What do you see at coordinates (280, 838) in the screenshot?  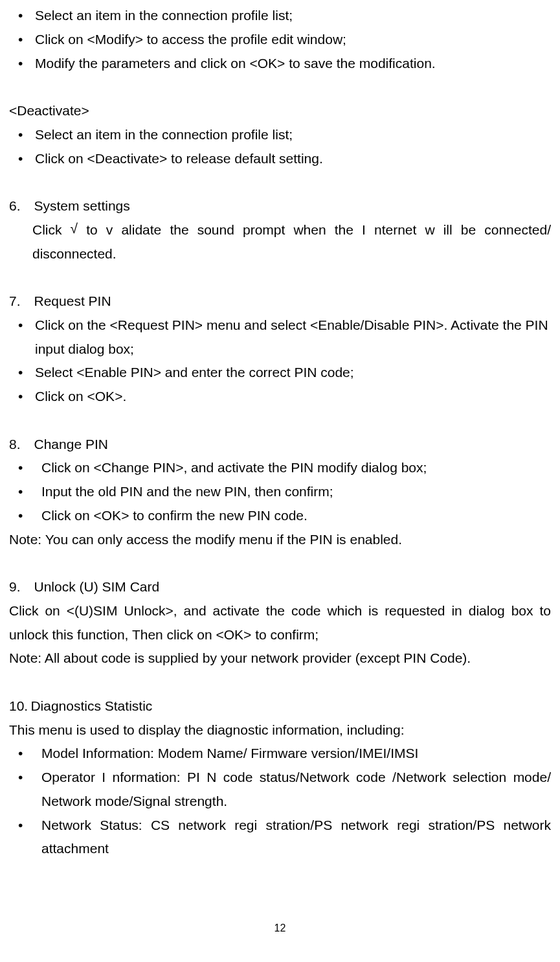 I see `list-item: Network Status: CS network regi stration…` at bounding box center [280, 838].